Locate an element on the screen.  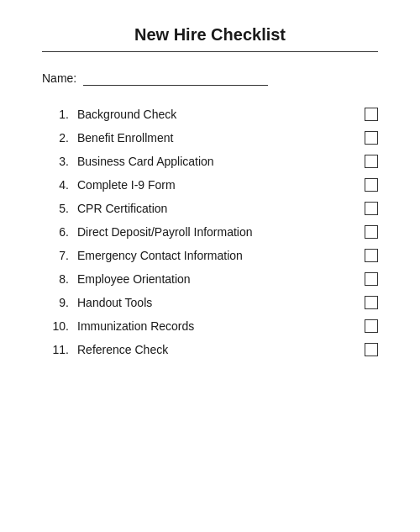
list-item: 10.Immunization Records is located at coordinates (210, 326).